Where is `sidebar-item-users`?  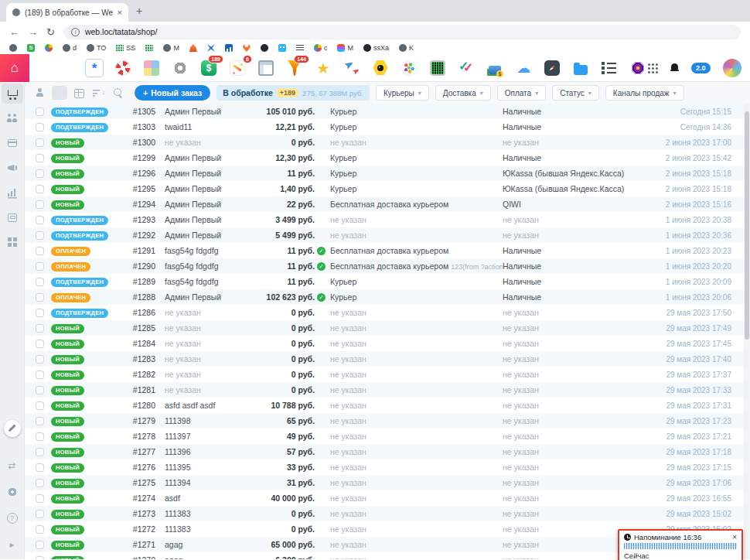
sidebar-item-users is located at coordinates (12, 118).